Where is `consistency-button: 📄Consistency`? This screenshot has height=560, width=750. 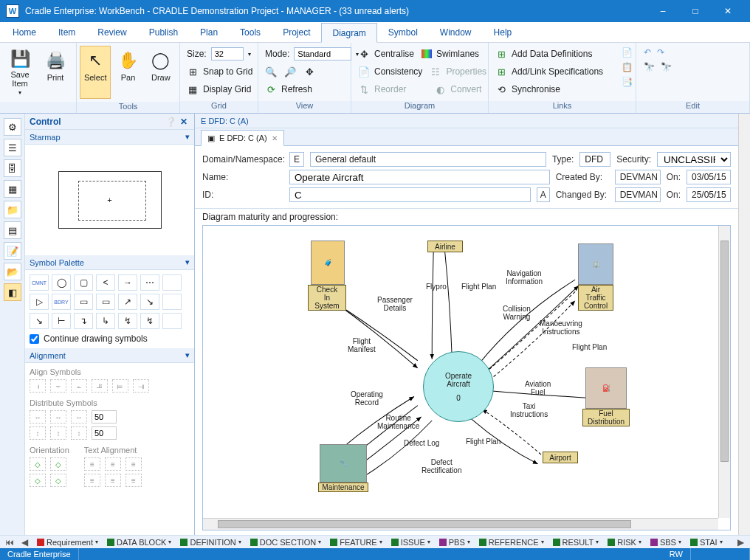 consistency-button: 📄Consistency is located at coordinates (390, 72).